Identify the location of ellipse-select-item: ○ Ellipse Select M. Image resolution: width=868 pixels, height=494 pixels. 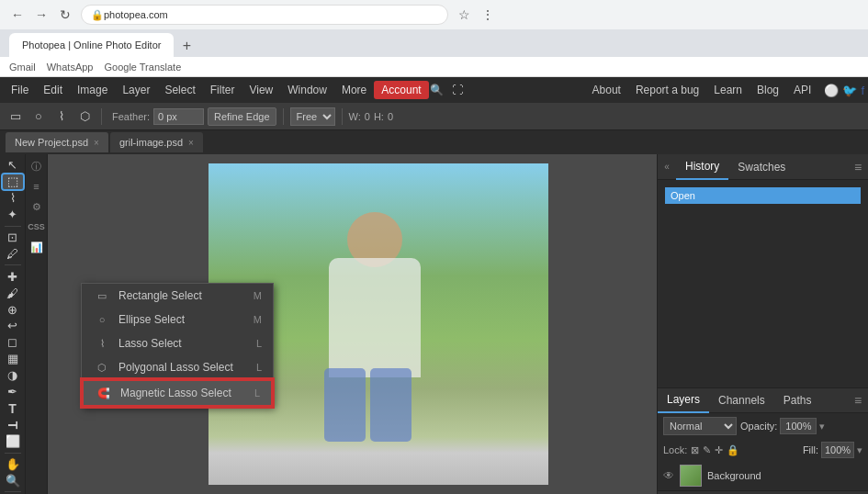
(177, 320).